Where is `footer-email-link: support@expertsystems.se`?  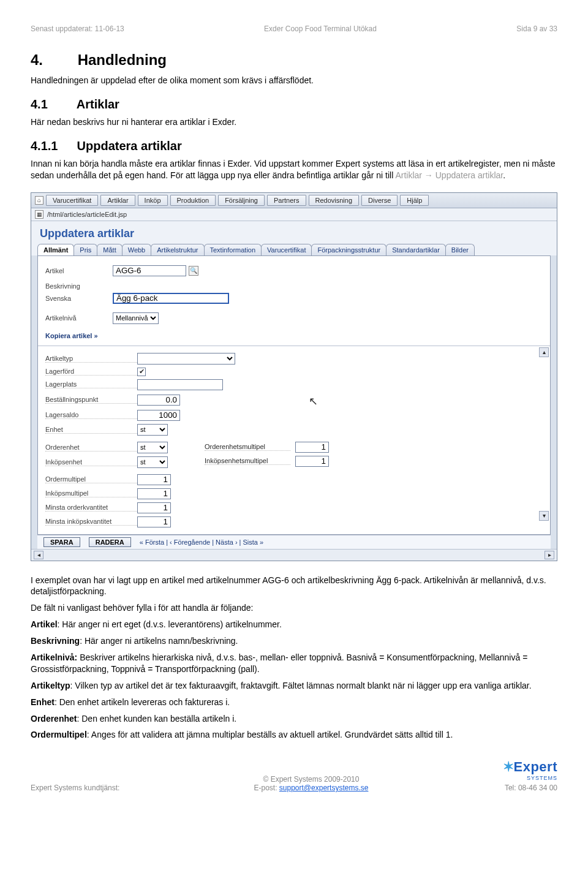 footer-email-link: support@expertsystems.se is located at coordinates (324, 788).